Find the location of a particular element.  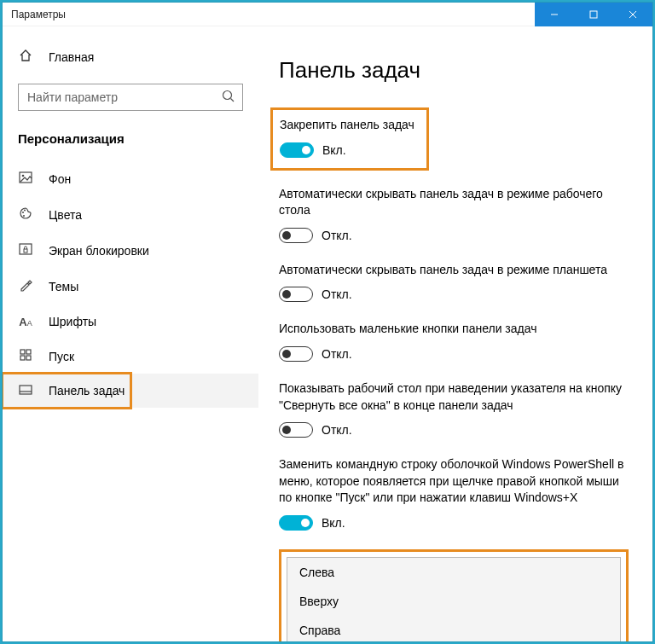

search-icon is located at coordinates (229, 97).